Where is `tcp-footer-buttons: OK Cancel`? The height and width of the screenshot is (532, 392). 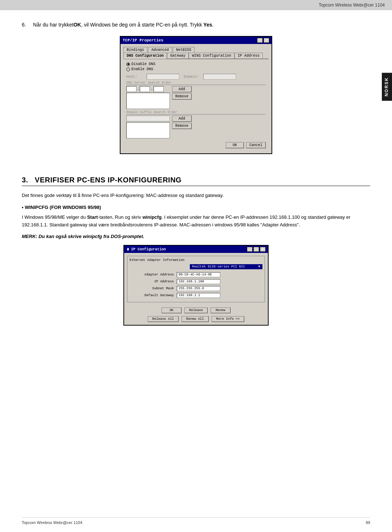
tcp-footer-buttons: OK Cancel is located at coordinates (196, 145).